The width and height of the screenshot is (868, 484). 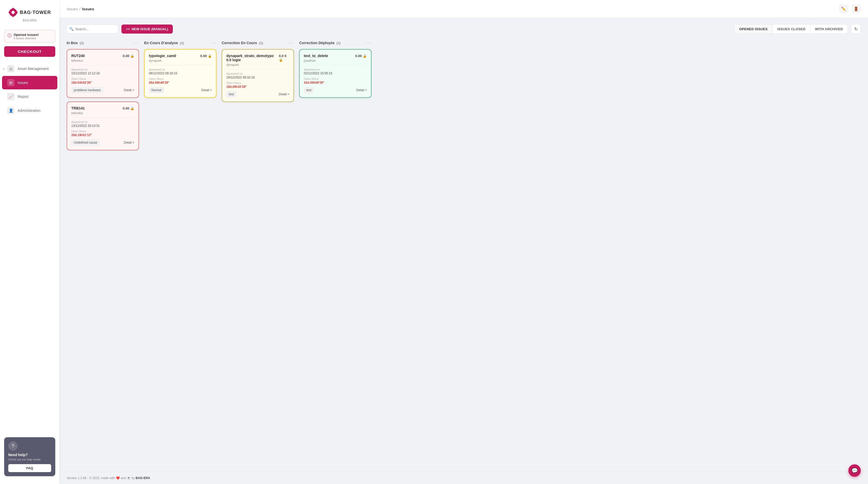 What do you see at coordinates (80, 9) in the screenshot?
I see `breadcrumb: Issues / Issues` at bounding box center [80, 9].